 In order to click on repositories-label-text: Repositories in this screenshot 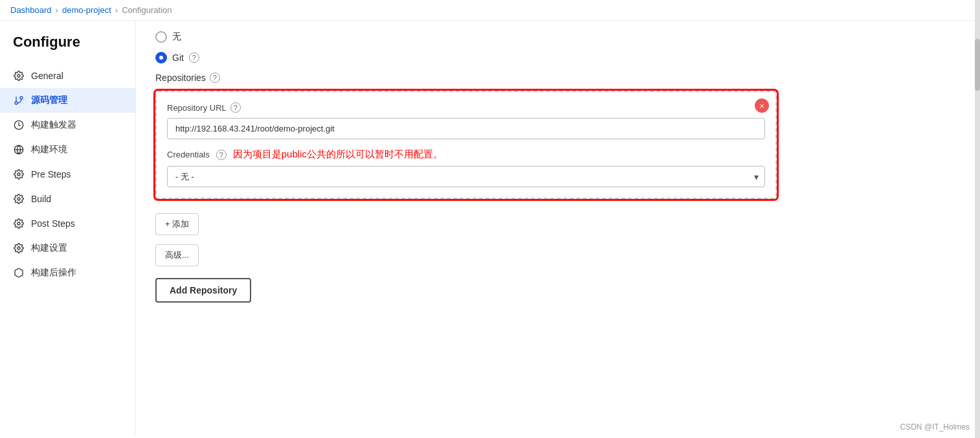, I will do `click(181, 78)`.